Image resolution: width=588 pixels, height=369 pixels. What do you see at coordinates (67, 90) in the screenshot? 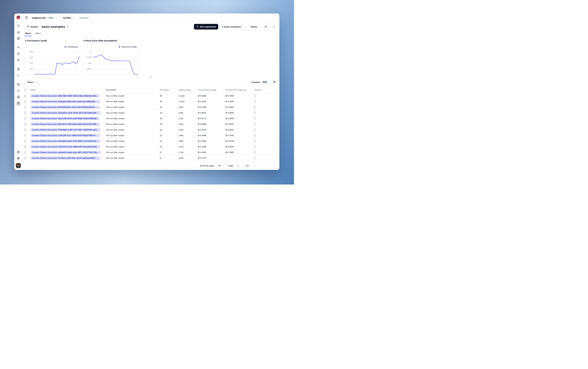
I see `column-header-name: Name` at bounding box center [67, 90].